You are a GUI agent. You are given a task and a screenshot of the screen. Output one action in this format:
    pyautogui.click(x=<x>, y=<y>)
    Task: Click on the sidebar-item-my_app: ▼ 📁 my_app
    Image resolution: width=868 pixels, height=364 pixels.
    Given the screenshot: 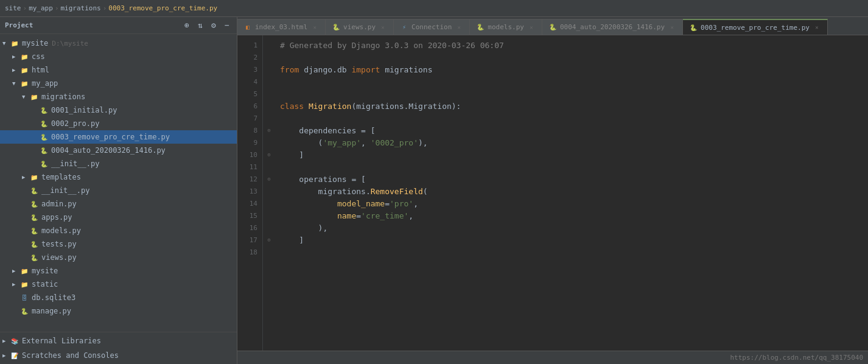 What is the action you would take?
    pyautogui.click(x=118, y=83)
    